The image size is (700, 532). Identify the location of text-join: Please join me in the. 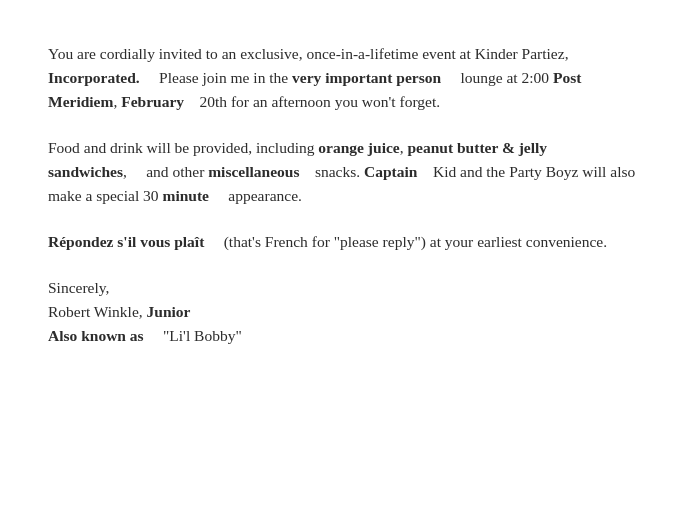
(216, 78).